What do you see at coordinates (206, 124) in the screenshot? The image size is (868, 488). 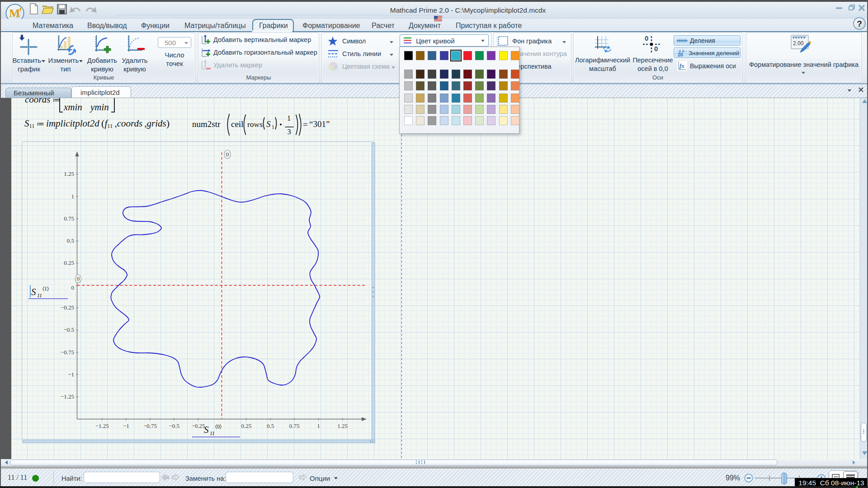 I see `svg-text: num2str` at bounding box center [206, 124].